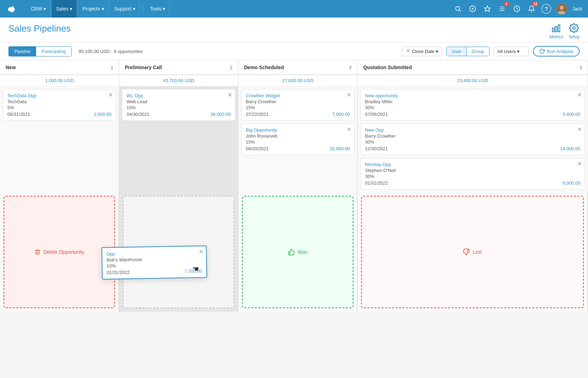  What do you see at coordinates (221, 114) in the screenshot?
I see `card-amount: 36,000.00` at bounding box center [221, 114].